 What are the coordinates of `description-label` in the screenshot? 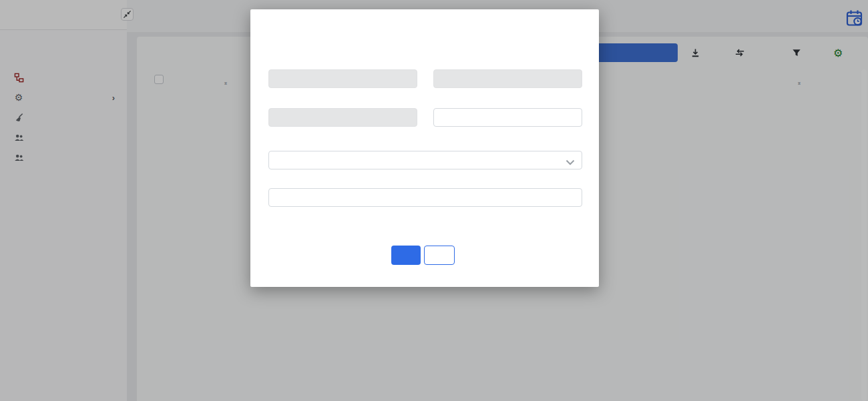 It's located at (270, 182).